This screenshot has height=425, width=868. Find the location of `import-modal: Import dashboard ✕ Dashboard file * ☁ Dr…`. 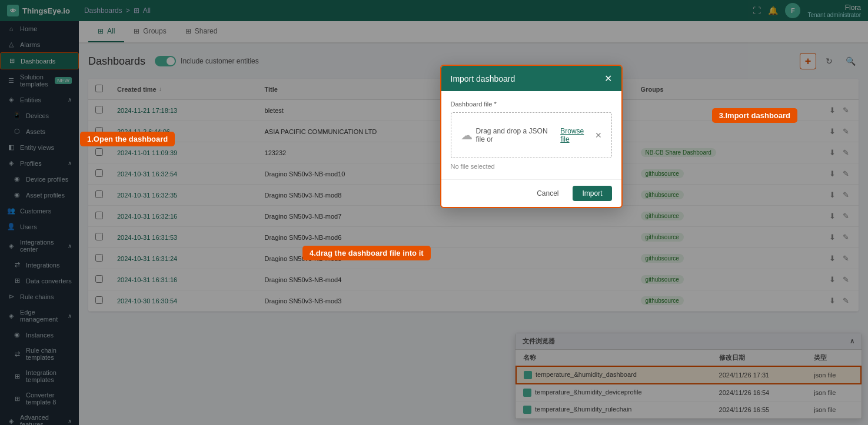

import-modal: Import dashboard ✕ Dashboard file * ☁ Dr… is located at coordinates (531, 136).